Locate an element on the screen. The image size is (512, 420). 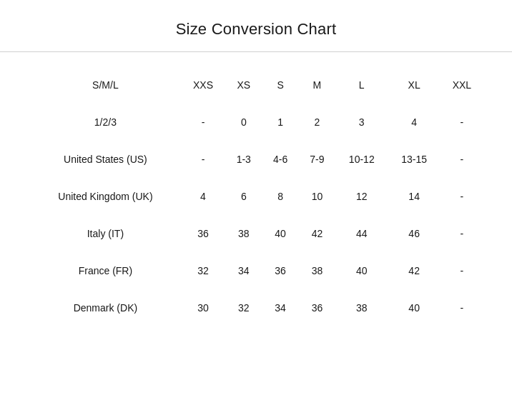
cell-row3-col1: 38 is located at coordinates (243, 234).